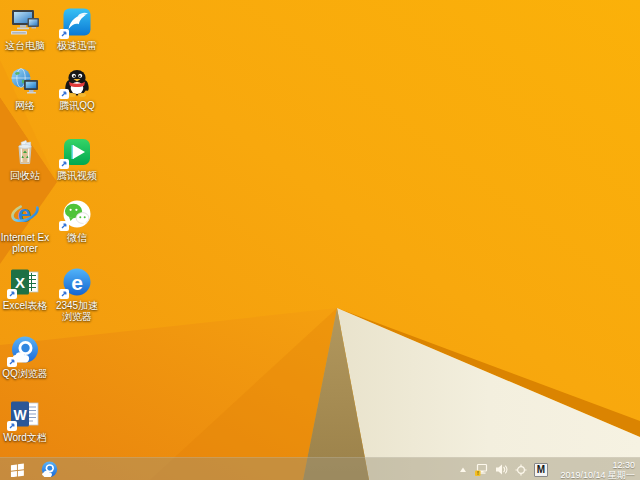 The width and height of the screenshot is (640, 480). Describe the element at coordinates (595, 475) in the screenshot. I see `clock-date: 2019/10/14 星期一` at that location.